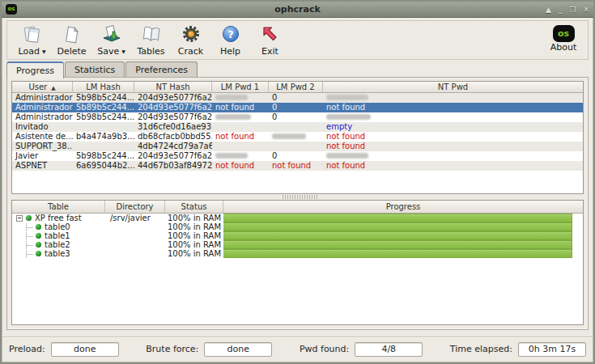  What do you see at coordinates (403, 207) in the screenshot?
I see `column-header-progress: Progress` at bounding box center [403, 207].